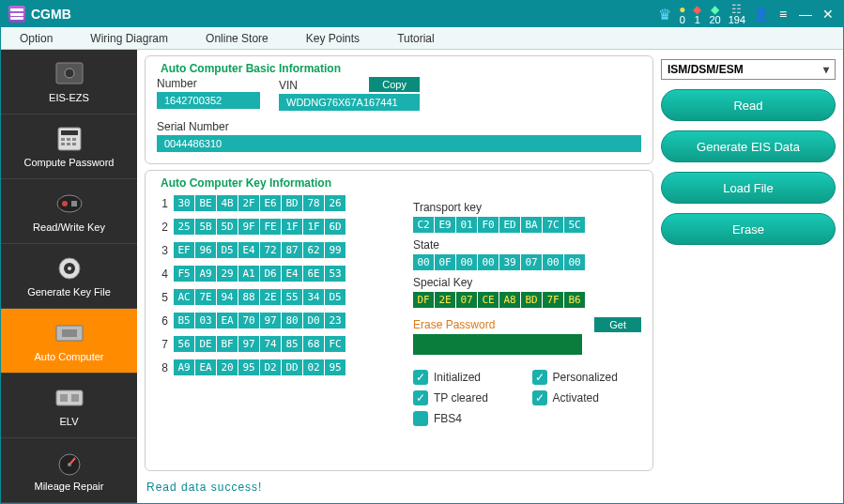 Image resolution: width=844 pixels, height=504 pixels. What do you see at coordinates (162, 204) in the screenshot?
I see `key-index: 1` at bounding box center [162, 204].